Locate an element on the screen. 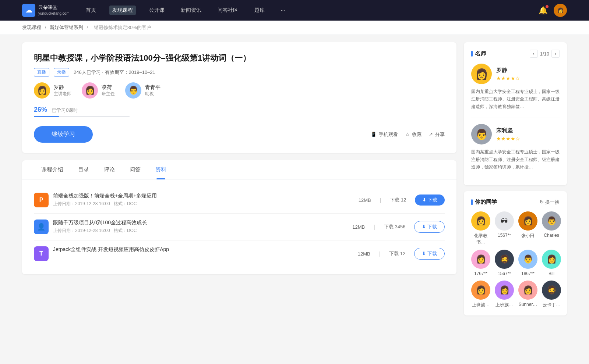 The width and height of the screenshot is (589, 364). breadcrumb-series: 新媒体营销系列 is located at coordinates (66, 27).